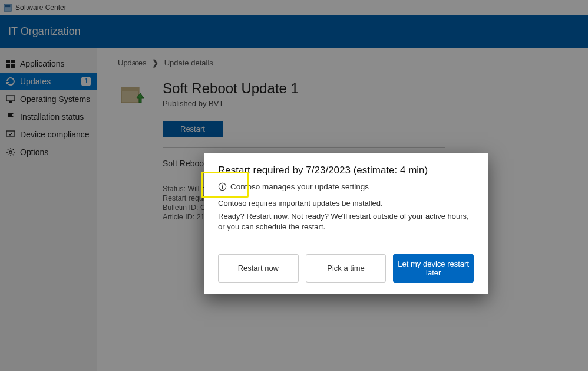  Describe the element at coordinates (346, 186) in the screenshot. I see `managed-settings-line: Contoso manages your update settings` at that location.